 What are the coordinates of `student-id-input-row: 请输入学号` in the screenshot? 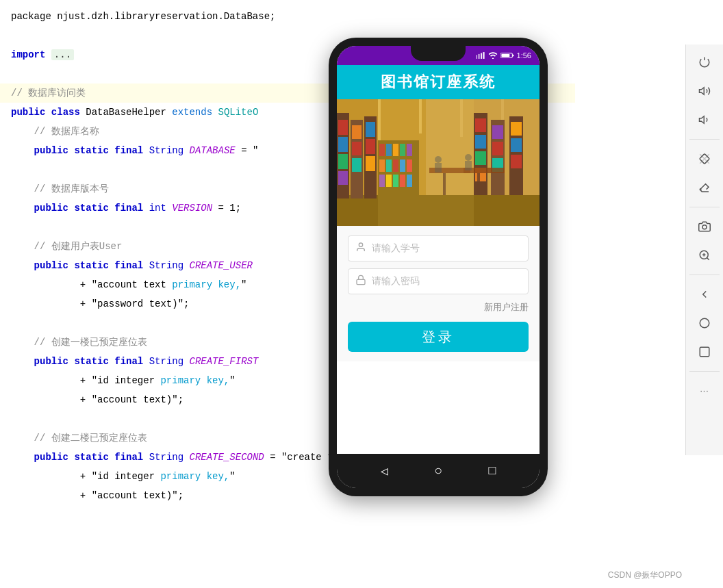 It's located at (438, 248).